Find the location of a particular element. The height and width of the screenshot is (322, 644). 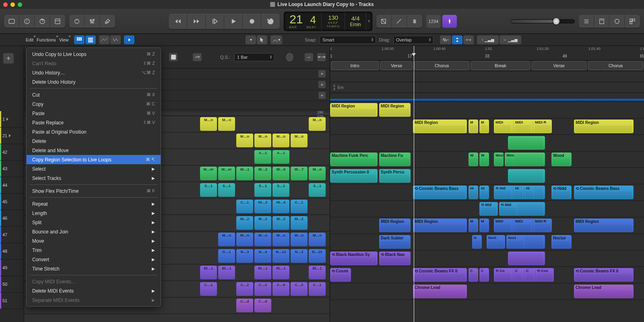

autopunch-button is located at coordinates (399, 21).